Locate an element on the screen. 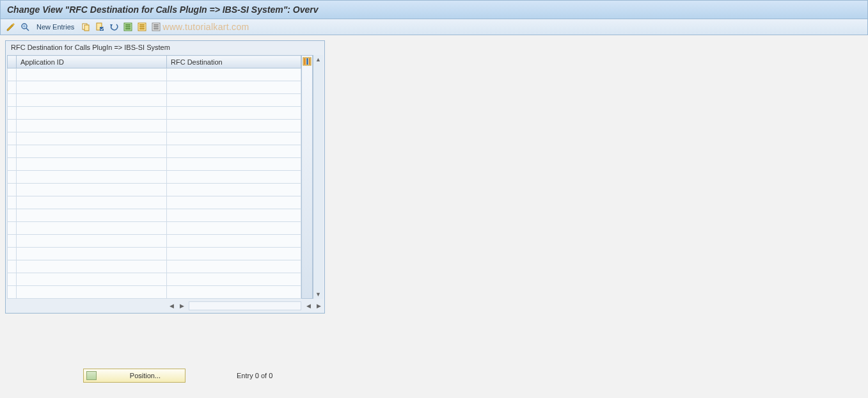 Image resolution: width=868 pixels, height=398 pixels. new-entries-button: New Entries is located at coordinates (55, 27).